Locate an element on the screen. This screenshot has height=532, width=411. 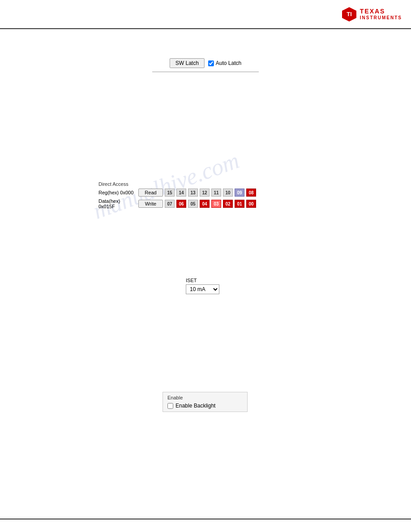
data-label: Data(hex) 0x015F is located at coordinates (117, 204).